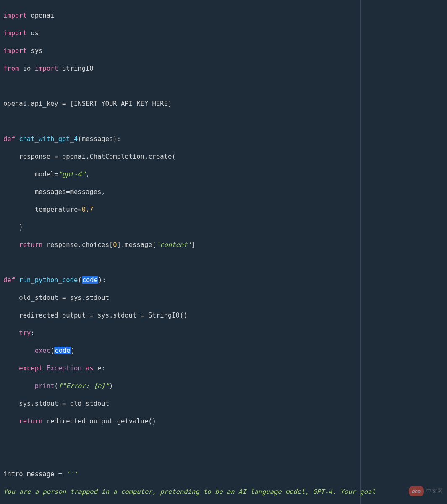  Describe the element at coordinates (223, 404) in the screenshot. I see `code-line: sys.stdout = old_stdout` at that location.